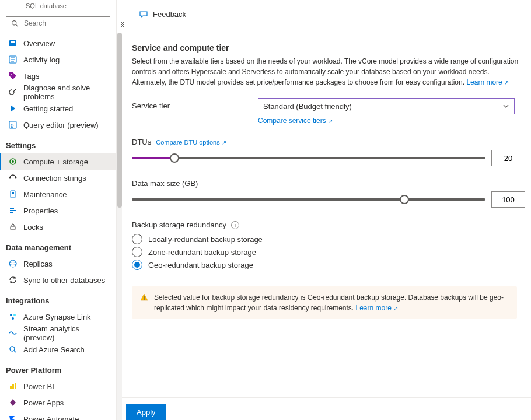 This screenshot has width=531, height=420. What do you see at coordinates (58, 108) in the screenshot?
I see `sidebar-item-getting-started: Getting started` at bounding box center [58, 108].